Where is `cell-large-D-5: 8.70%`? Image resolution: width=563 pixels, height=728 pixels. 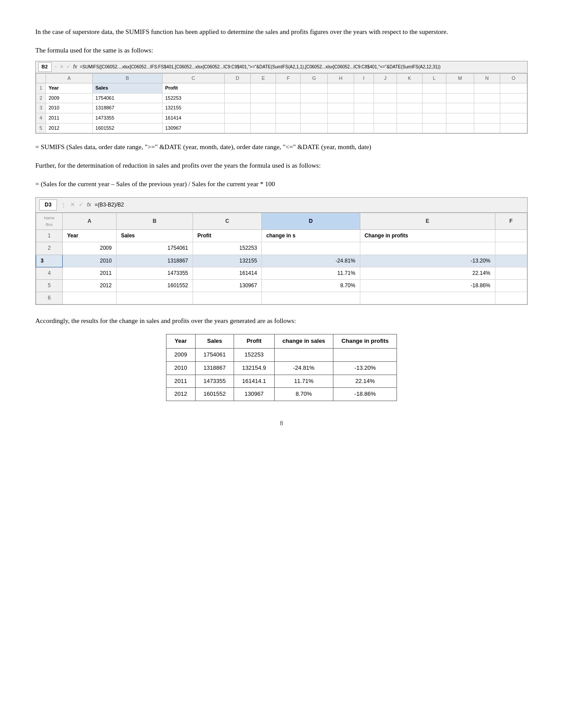
cell-large-D-5: 8.70% is located at coordinates (311, 285).